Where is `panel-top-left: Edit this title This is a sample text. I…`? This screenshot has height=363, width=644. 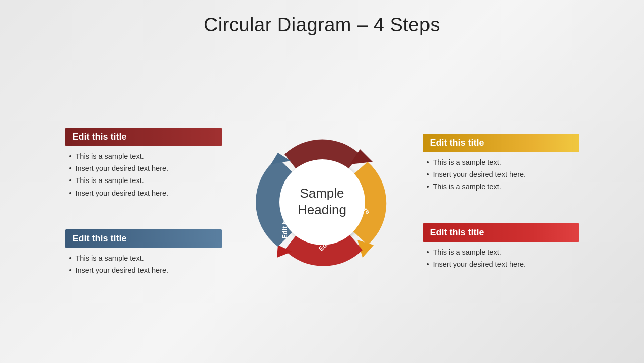 panel-top-left: Edit this title This is a sample text. I… is located at coordinates (144, 163).